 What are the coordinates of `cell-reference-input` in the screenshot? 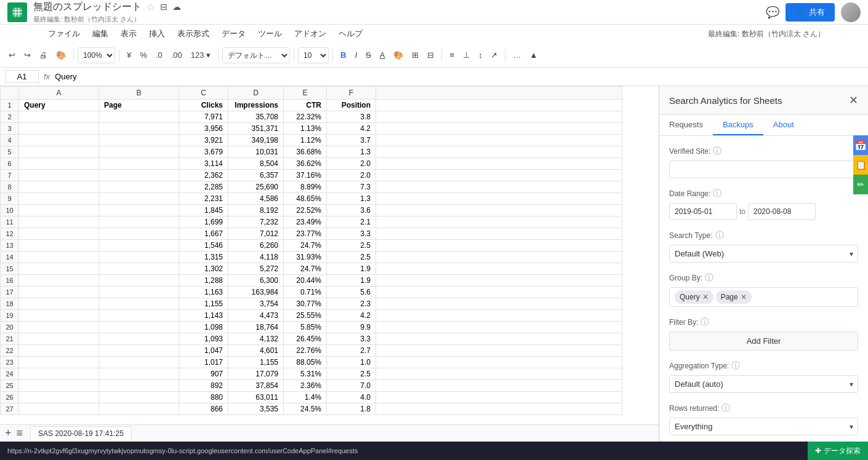 It's located at (22, 76).